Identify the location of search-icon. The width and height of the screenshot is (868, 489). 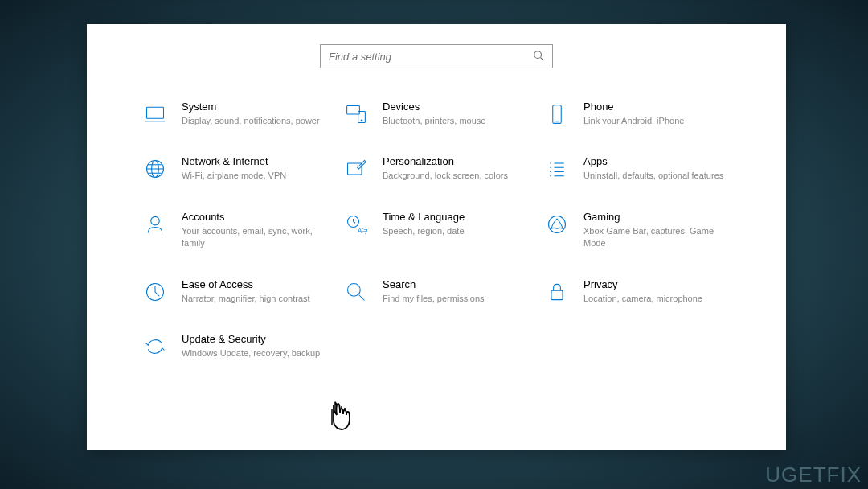
(538, 56).